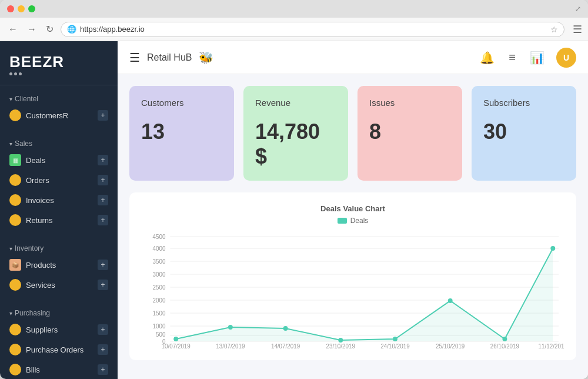 Image resolution: width=588 pixels, height=379 pixels. I want to click on list-icon: ≡, so click(512, 58).